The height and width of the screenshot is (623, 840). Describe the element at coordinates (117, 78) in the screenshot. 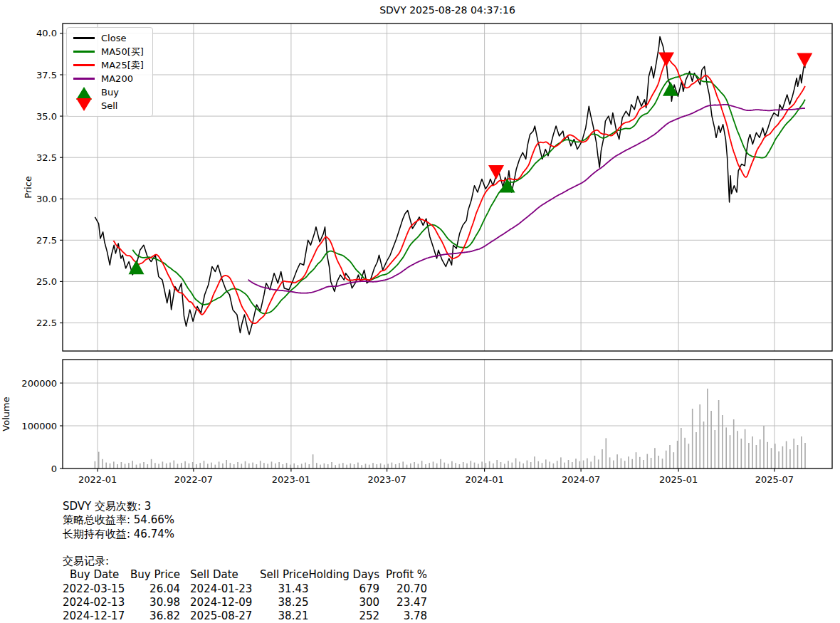

I see `legend-label: MA200` at that location.